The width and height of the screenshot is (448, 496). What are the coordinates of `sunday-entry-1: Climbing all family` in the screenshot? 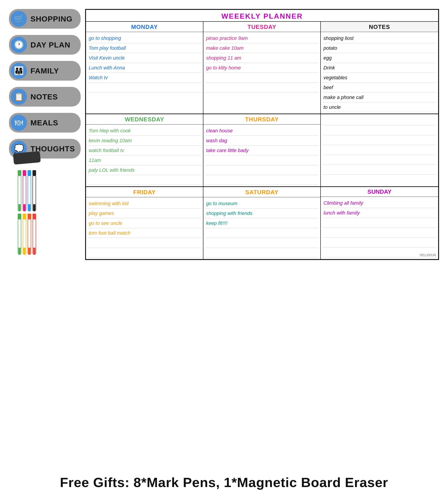 It's located at (380, 203).